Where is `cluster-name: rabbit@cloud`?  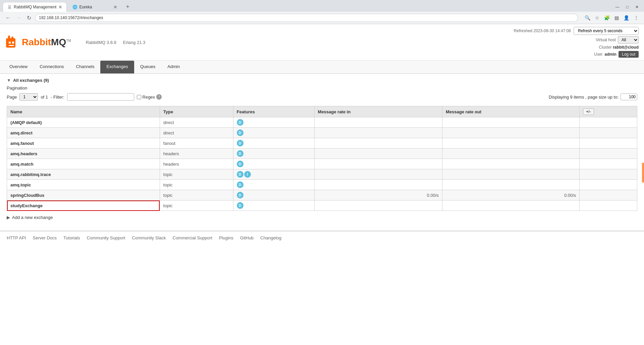
cluster-name: rabbit@cloud is located at coordinates (626, 47).